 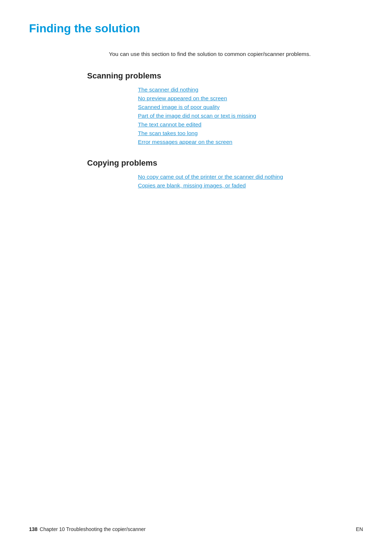 What do you see at coordinates (250, 142) in the screenshot?
I see `list-item: Error messages appear on the screen` at bounding box center [250, 142].